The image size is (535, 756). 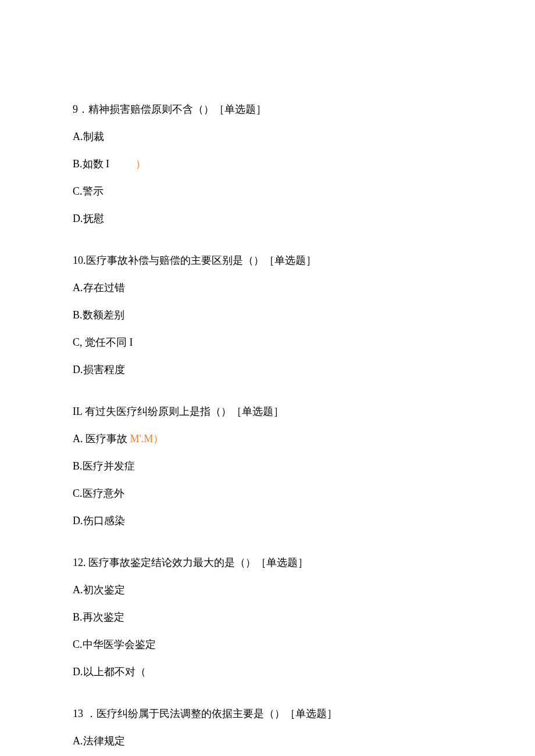 I want to click on question-stem: 13 ．医疗纠纷属于民法调整的依据主要是（）［单选题］, so click(x=268, y=714).